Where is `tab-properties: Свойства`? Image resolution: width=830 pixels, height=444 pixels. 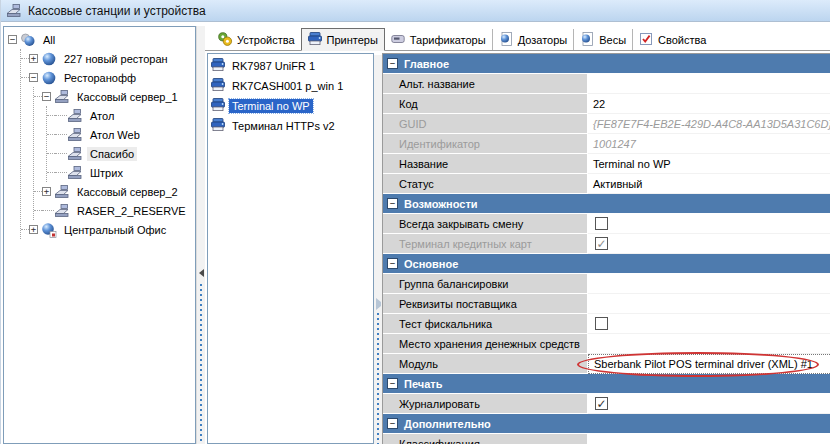 tab-properties: Свойства is located at coordinates (672, 40).